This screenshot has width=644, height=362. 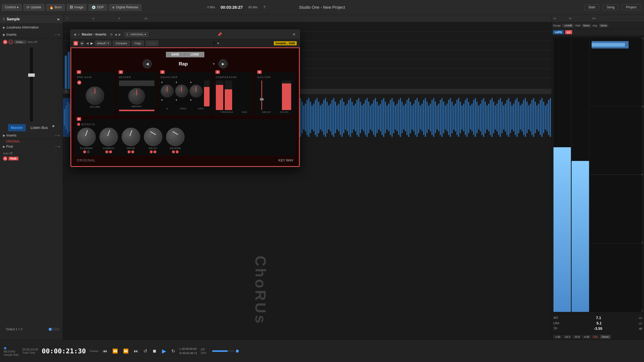 What do you see at coordinates (95, 96) in the screenshot?
I see `volume-knob` at bounding box center [95, 96].